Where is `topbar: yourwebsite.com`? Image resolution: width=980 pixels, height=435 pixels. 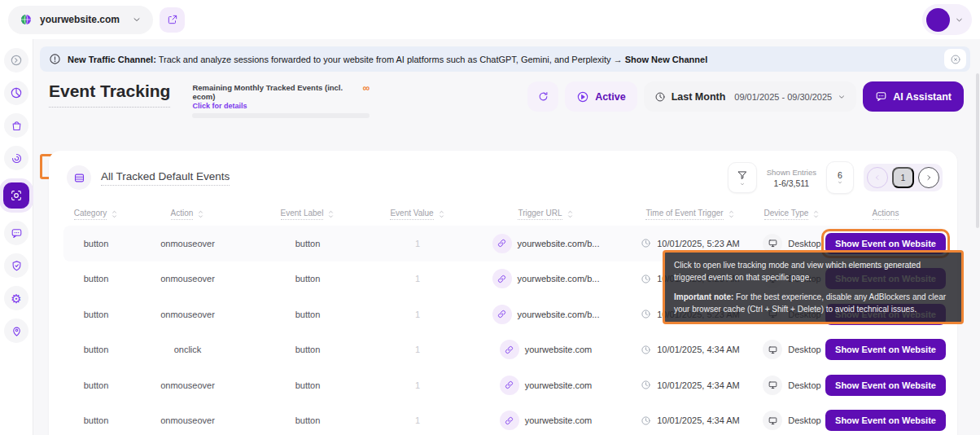 topbar: yourwebsite.com is located at coordinates (490, 20).